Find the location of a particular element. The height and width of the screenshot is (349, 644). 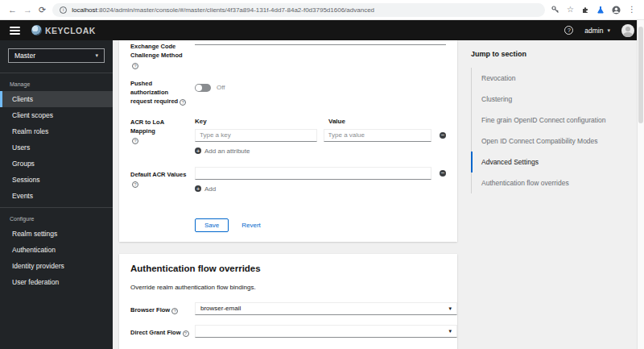

sidebar-item-identity-providers: Identity providers is located at coordinates (56, 266).